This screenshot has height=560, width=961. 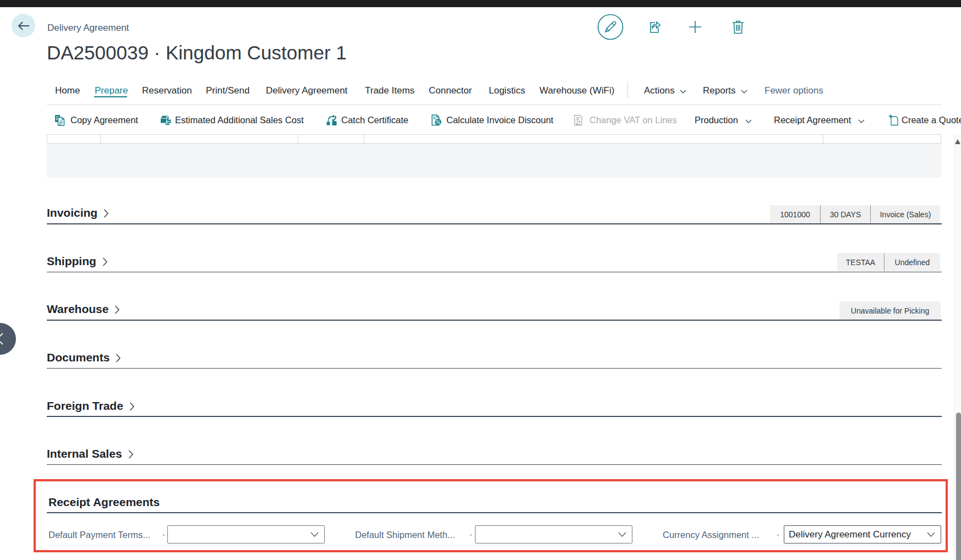 What do you see at coordinates (653, 28) in the screenshot?
I see `share-button` at bounding box center [653, 28].